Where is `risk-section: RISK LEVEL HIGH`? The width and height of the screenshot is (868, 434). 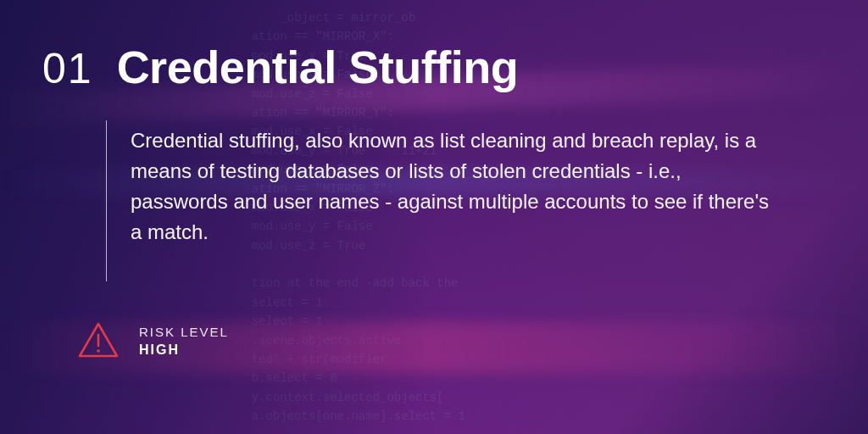
risk-section: RISK LEVEL HIGH is located at coordinates (452, 341).